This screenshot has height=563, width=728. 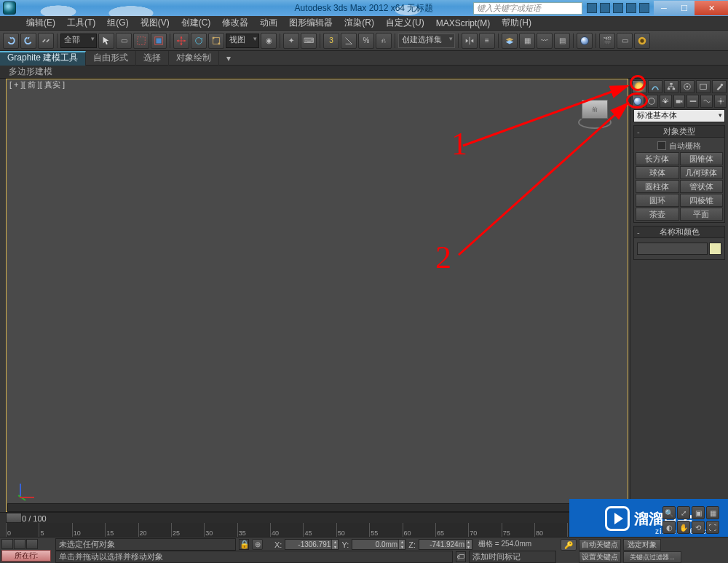 I want to click on layer-manager-button, so click(x=510, y=41).